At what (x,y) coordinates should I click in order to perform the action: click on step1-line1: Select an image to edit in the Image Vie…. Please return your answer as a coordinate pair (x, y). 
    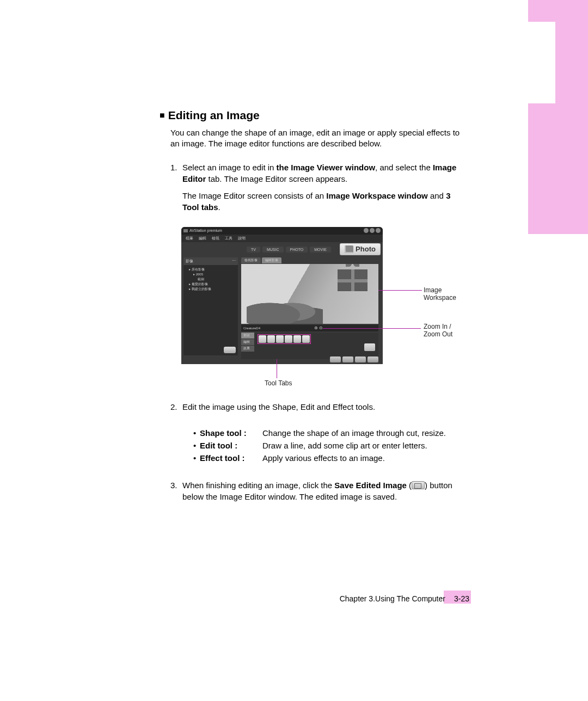
    Looking at the image, I should click on (323, 173).